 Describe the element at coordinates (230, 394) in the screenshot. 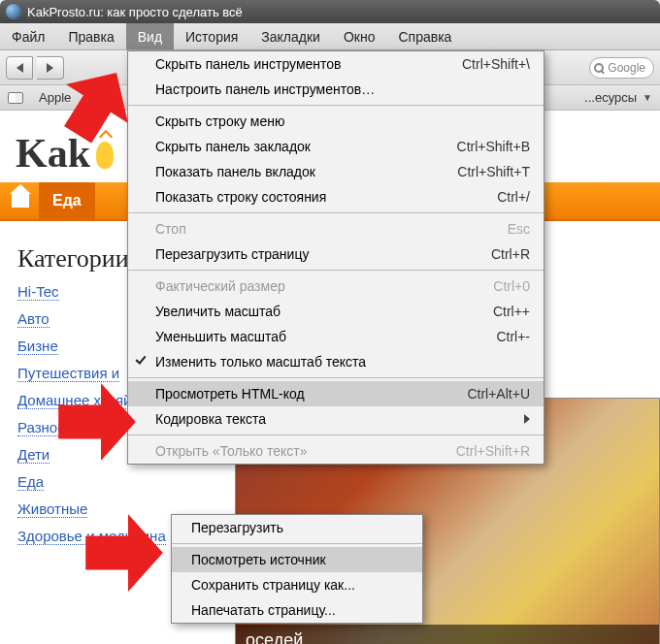

I see `menu-item-label: Просмотреть HTML-код` at that location.